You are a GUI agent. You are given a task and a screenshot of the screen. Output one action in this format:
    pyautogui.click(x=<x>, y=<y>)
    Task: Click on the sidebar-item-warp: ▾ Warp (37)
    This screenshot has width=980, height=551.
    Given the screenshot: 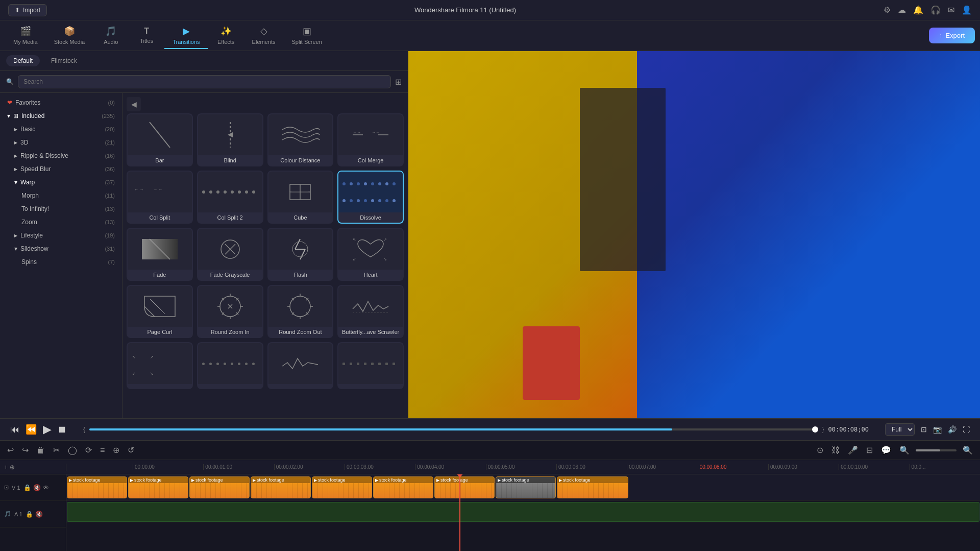 What is the action you would take?
    pyautogui.click(x=61, y=182)
    